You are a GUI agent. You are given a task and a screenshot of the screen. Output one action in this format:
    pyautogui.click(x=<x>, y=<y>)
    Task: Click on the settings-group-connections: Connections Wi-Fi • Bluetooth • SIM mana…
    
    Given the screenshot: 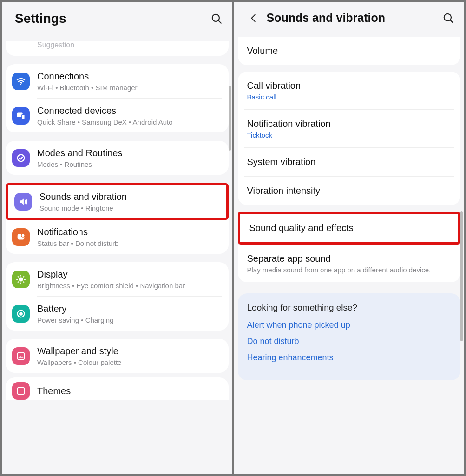 What is the action you would take?
    pyautogui.click(x=117, y=99)
    